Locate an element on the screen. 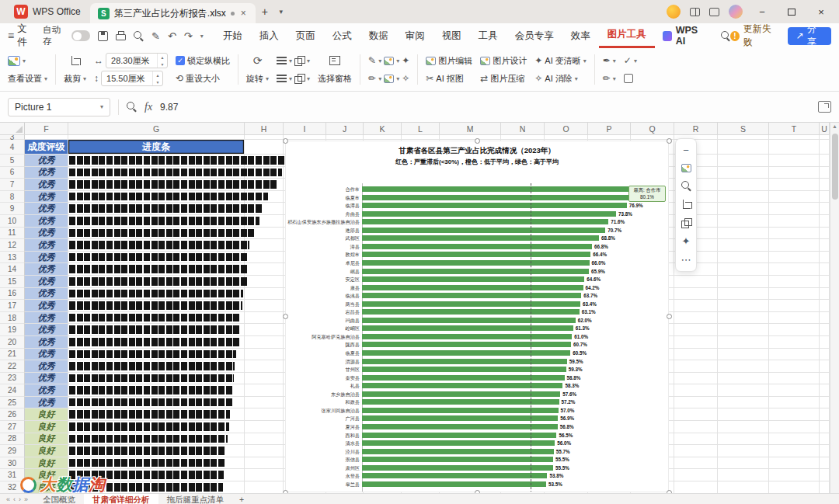 This screenshot has width=839, height=504. cell-U8 is located at coordinates (825, 197).